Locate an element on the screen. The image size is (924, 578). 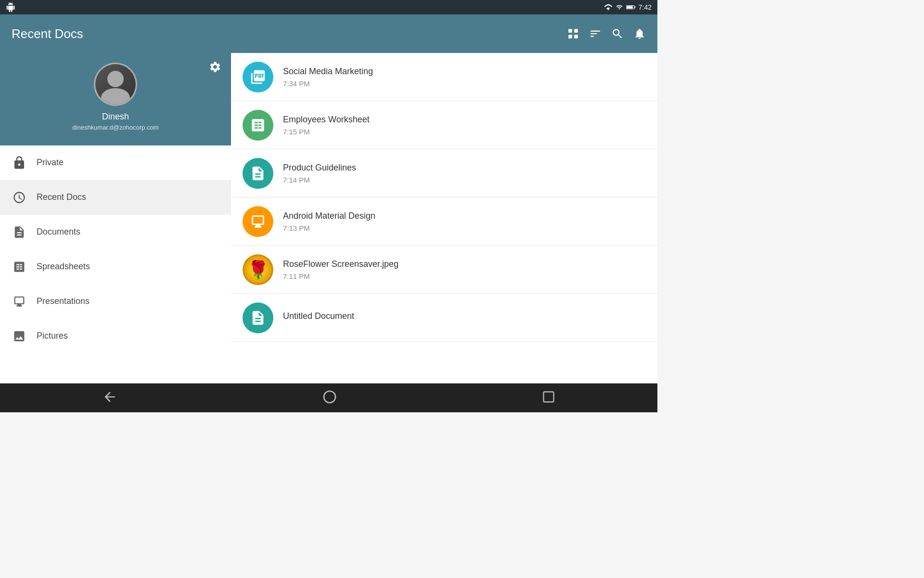
user-email: dineshkumar.d@zohocorp.com is located at coordinates (116, 127).